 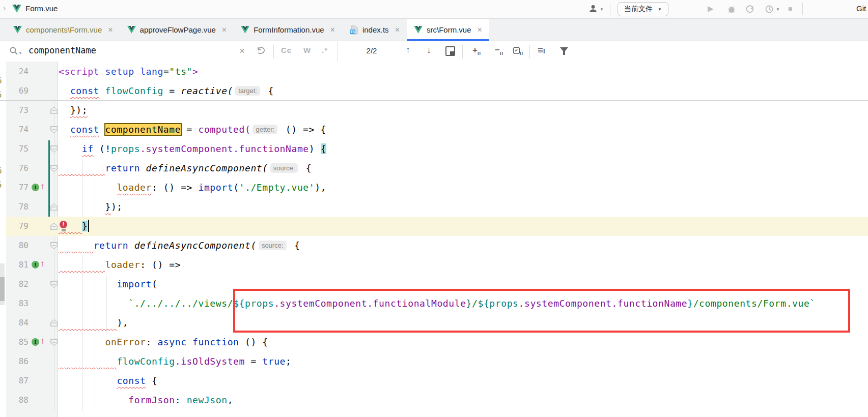 I want to click on regex-toggle: .*, so click(x=325, y=50).